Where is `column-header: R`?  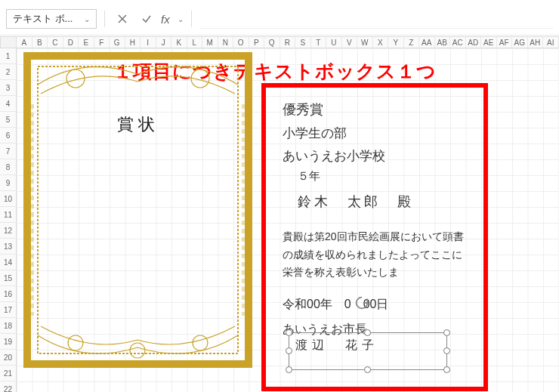 column-header: R is located at coordinates (289, 42).